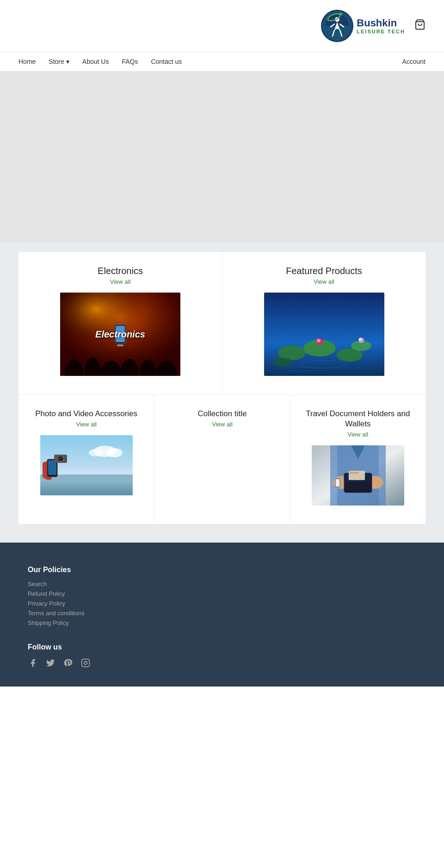  What do you see at coordinates (358, 434) in the screenshot?
I see `travel-viewall: View all` at bounding box center [358, 434].